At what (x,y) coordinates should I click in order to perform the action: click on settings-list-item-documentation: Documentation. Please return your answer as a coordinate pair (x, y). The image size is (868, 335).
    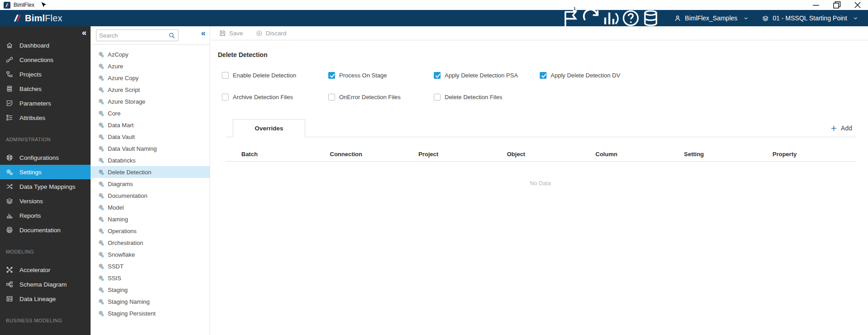
    Looking at the image, I should click on (150, 196).